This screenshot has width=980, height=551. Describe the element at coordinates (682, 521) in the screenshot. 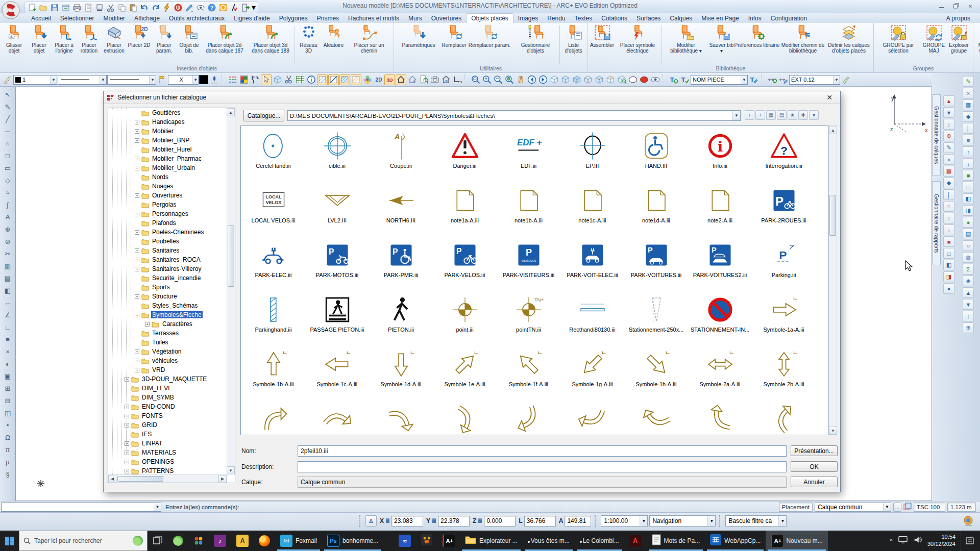

I see `mode-combo: Navigation▼` at that location.